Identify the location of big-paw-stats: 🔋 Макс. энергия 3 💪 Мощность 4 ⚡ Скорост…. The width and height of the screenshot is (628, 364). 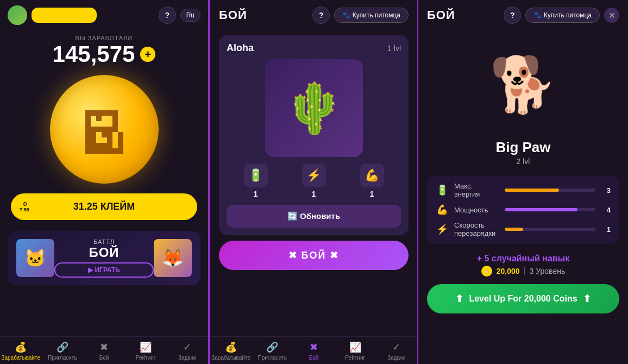
(523, 210).